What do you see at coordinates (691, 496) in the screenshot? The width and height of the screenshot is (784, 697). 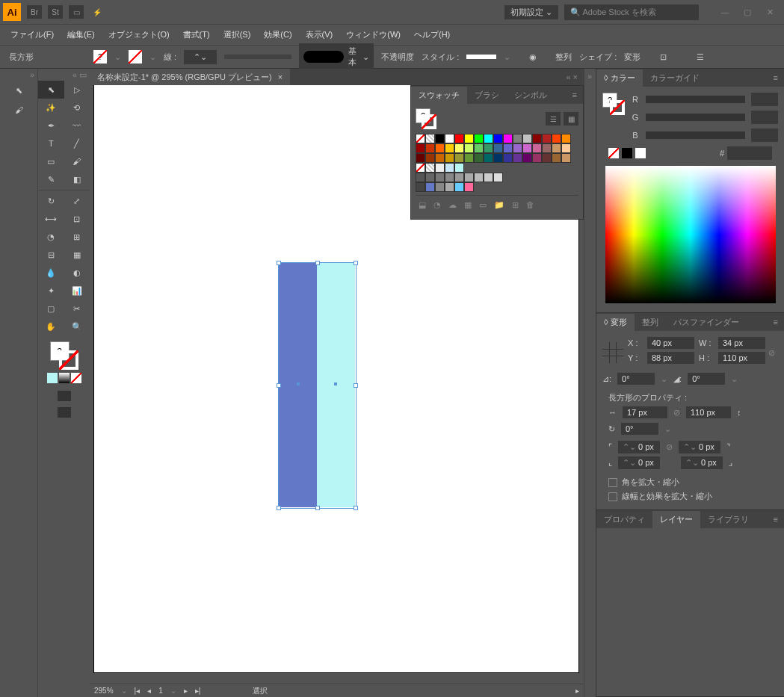 I see `scale-strokes-check: 線幅と効果を拡大・縮小` at bounding box center [691, 496].